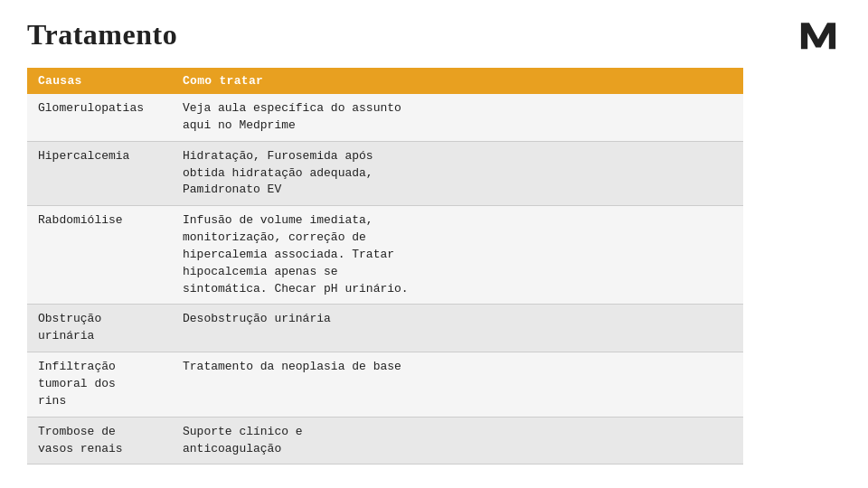 This screenshot has height=488, width=868. What do you see at coordinates (99, 329) in the screenshot?
I see `cause-cell: Obstrução urinária` at bounding box center [99, 329].